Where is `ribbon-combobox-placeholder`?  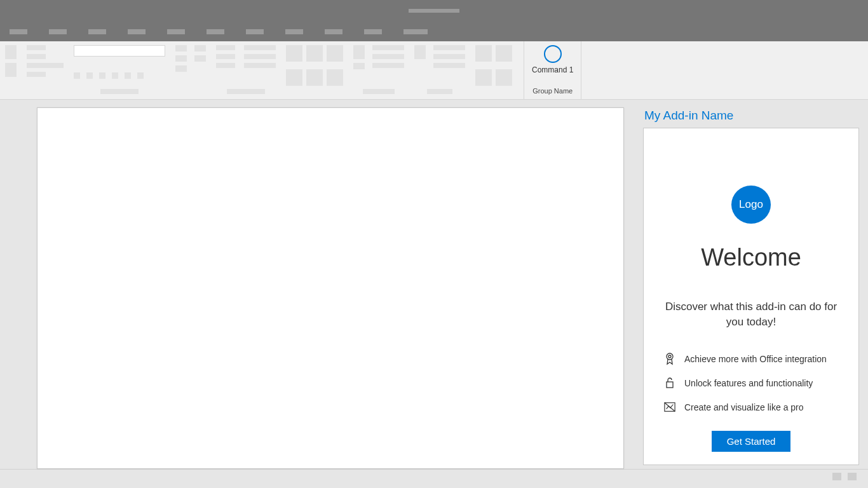
ribbon-combobox-placeholder is located at coordinates (119, 51).